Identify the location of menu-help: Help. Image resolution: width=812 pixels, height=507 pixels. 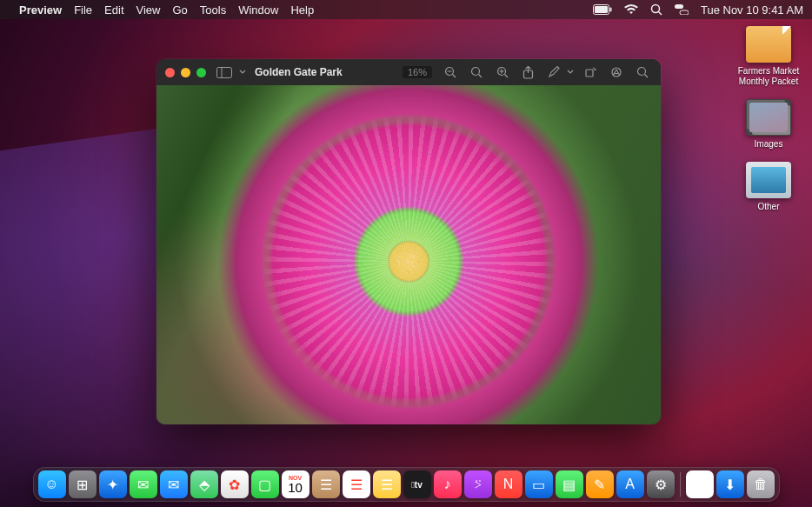
(303, 10).